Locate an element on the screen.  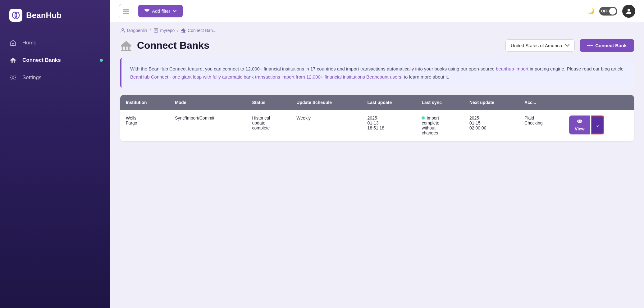
avatar is located at coordinates (629, 11).